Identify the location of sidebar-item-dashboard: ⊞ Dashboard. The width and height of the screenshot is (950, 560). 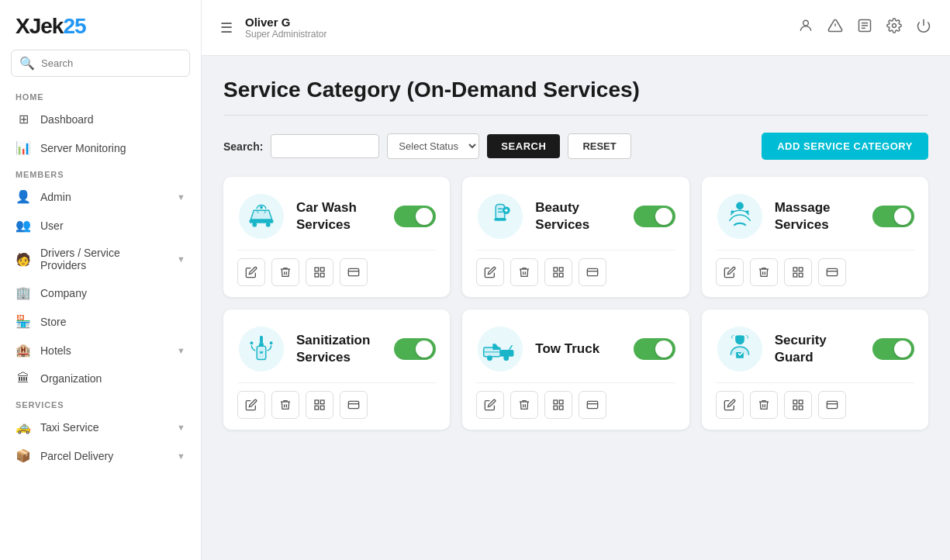
(101, 119).